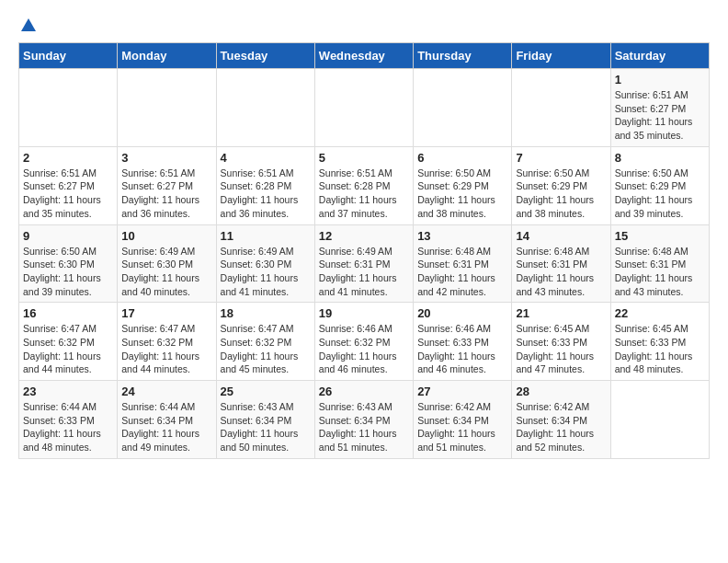 The image size is (728, 563). I want to click on day-of-week-tuesday: Tuesday, so click(265, 56).